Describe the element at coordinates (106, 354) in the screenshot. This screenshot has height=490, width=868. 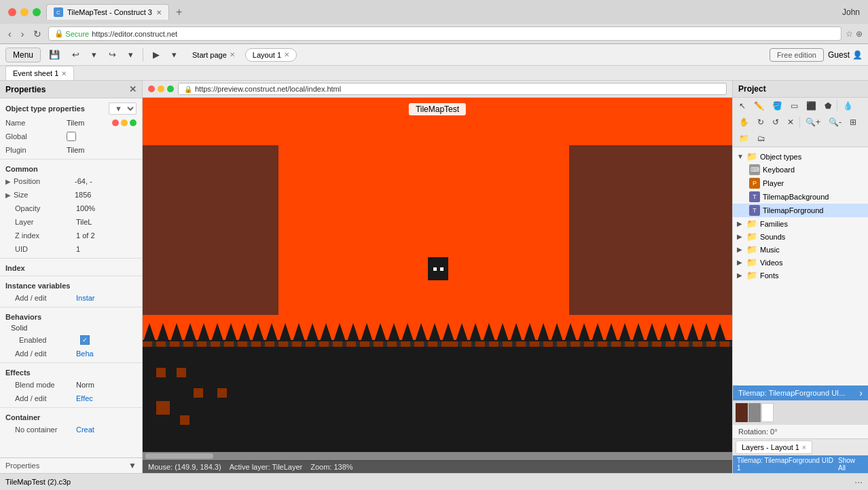
I see `add-edit-behaviors-link: Beha` at that location.